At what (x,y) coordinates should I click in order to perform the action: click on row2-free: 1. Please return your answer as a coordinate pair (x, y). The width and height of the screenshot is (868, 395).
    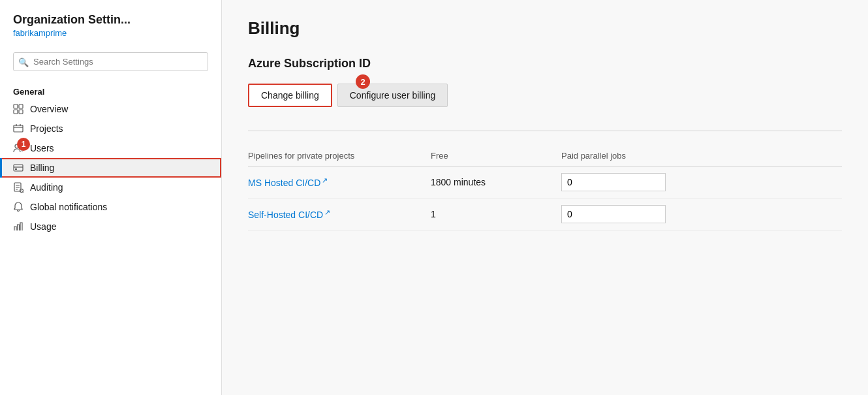
    Looking at the image, I should click on (496, 214).